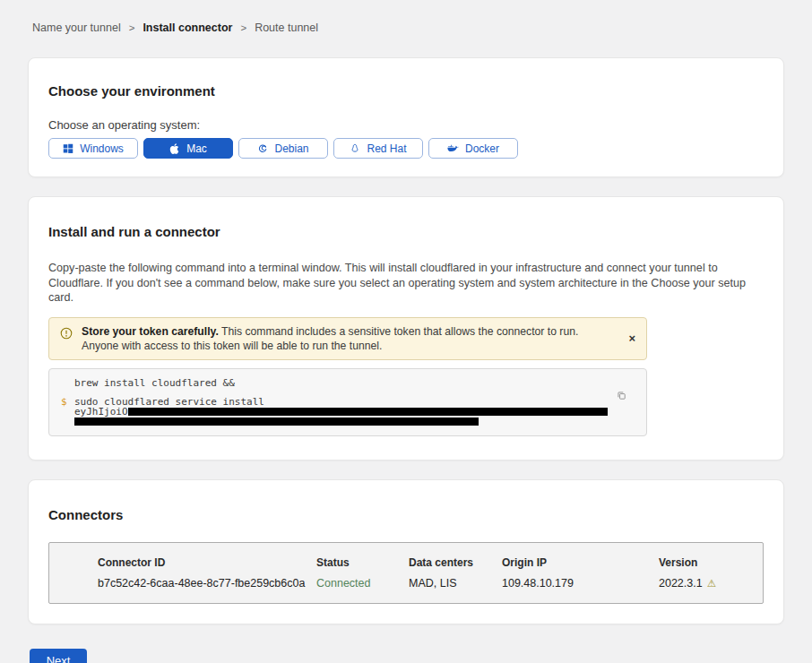  I want to click on redhat-icon, so click(355, 149).